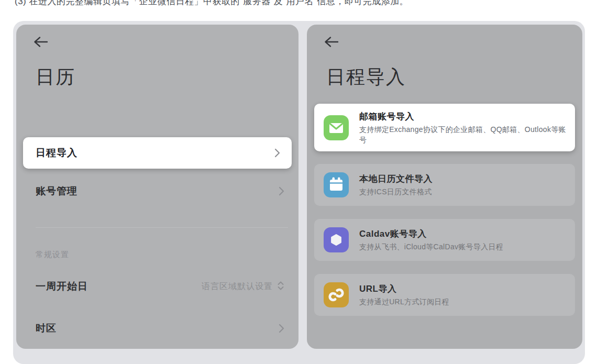 The width and height of the screenshot is (597, 364). Describe the element at coordinates (463, 240) in the screenshot. I see `card-text: Caldav账号导入 支持从飞书、iCloud等CalDav账号导入日程` at that location.